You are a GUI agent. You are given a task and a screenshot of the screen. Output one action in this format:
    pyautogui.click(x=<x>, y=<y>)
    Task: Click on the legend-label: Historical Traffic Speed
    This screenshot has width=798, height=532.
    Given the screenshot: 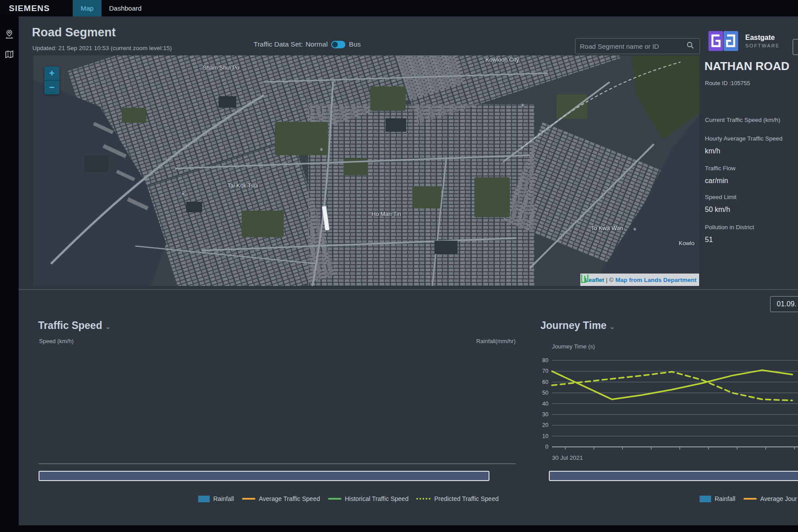 What is the action you would take?
    pyautogui.click(x=377, y=499)
    